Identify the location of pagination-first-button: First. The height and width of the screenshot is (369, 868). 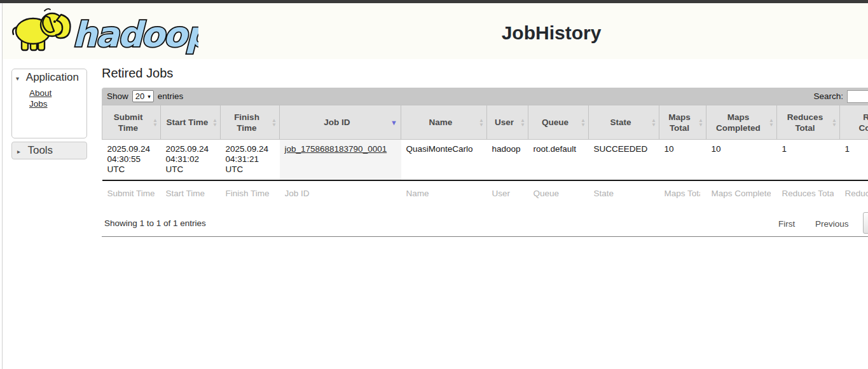
(787, 224).